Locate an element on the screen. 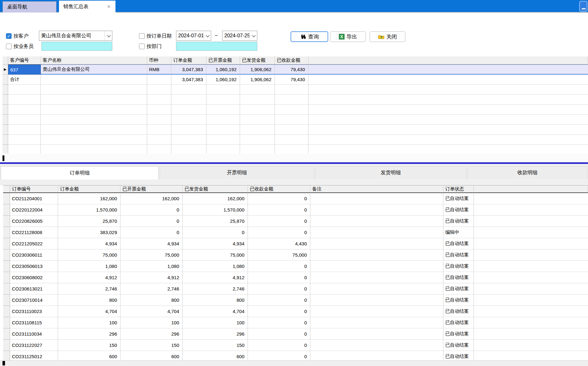 This screenshot has width=588, height=366. salesman-input is located at coordinates (77, 46).